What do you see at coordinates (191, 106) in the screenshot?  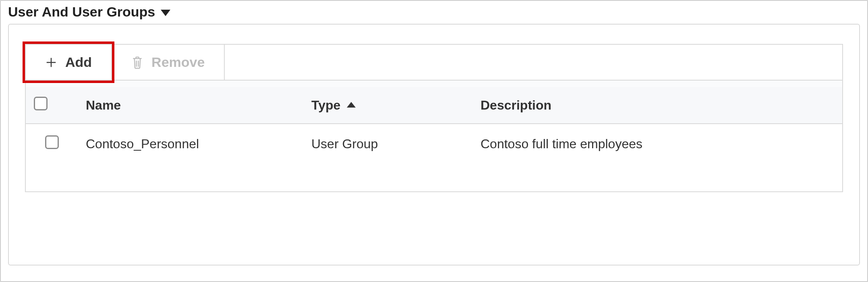 I see `column-header-name: Name` at bounding box center [191, 106].